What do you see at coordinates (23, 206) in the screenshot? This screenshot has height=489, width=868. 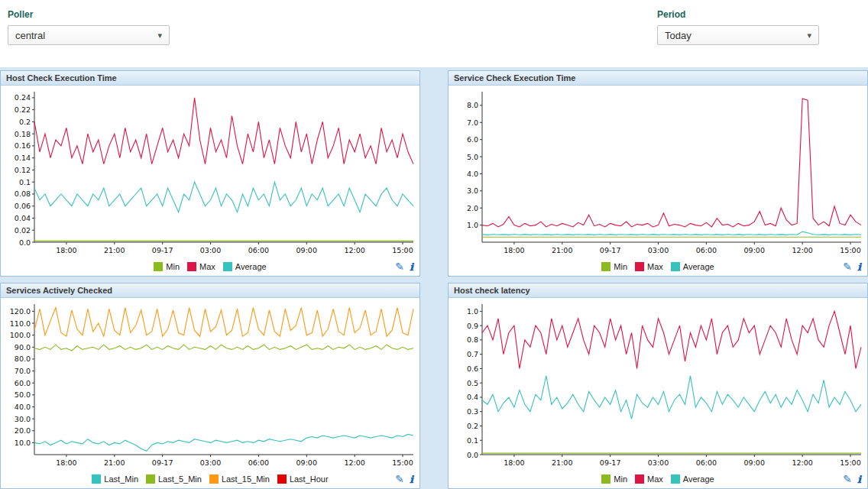 I see `svg-text: 0.06` at bounding box center [23, 206].